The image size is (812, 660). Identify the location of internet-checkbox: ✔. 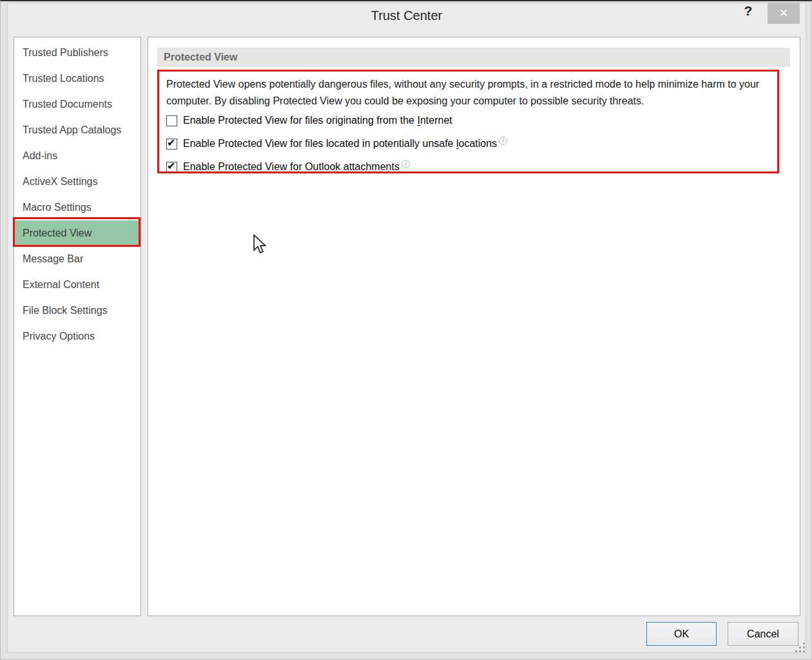
(171, 121).